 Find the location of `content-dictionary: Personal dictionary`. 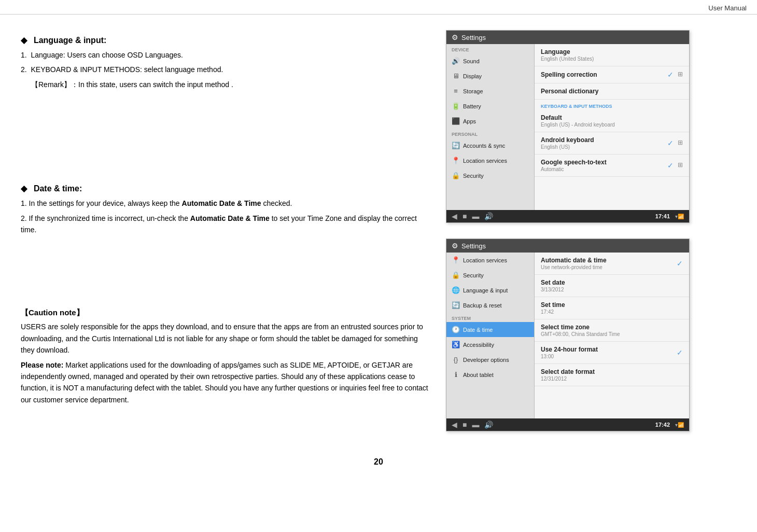

content-dictionary: Personal dictionary is located at coordinates (612, 91).